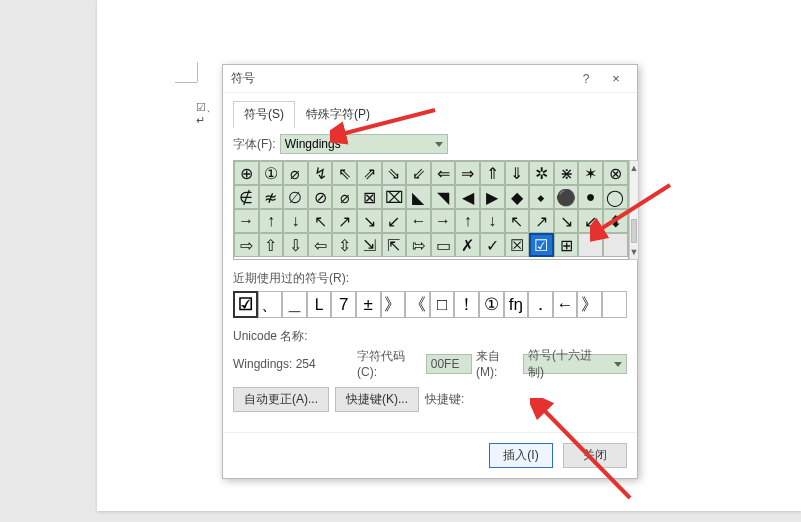 Image resolution: width=801 pixels, height=522 pixels. What do you see at coordinates (516, 304) in the screenshot?
I see `recent-symbol-cell: fŋ` at bounding box center [516, 304].